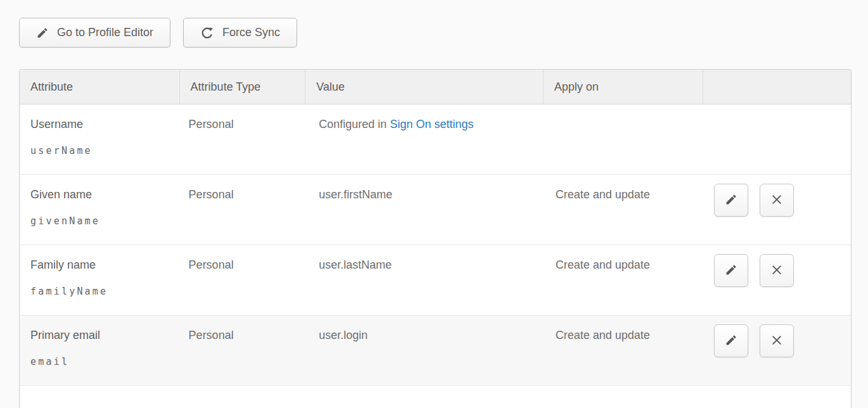  I want to click on refresh-icon, so click(207, 33).